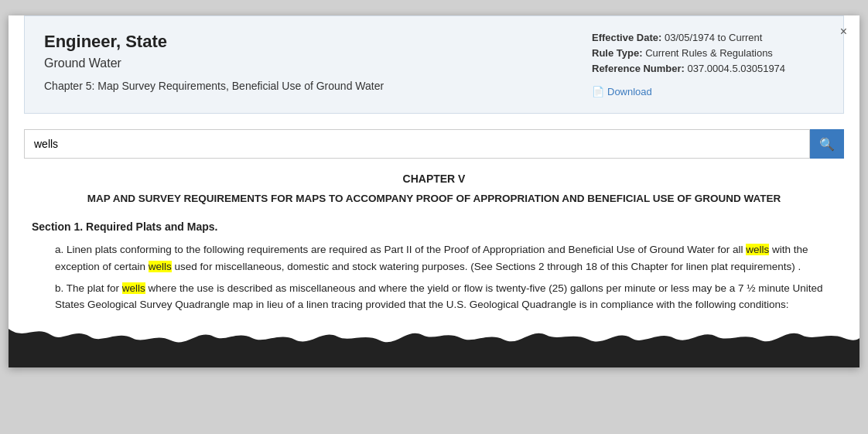  What do you see at coordinates (439, 297) in the screenshot?
I see `para-b-text2: where the use is described as miscellane…` at bounding box center [439, 297].